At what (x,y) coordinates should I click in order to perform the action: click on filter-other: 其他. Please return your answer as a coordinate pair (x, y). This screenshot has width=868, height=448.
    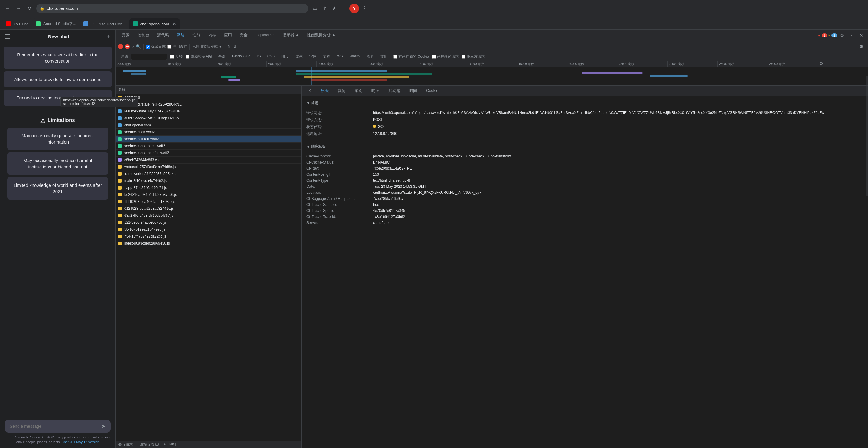
    Looking at the image, I should click on (384, 57).